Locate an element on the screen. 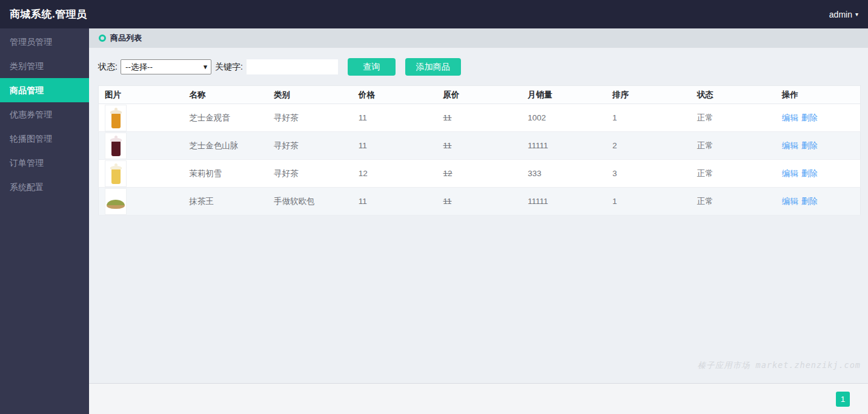 Image resolution: width=868 pixels, height=414 pixels. product-name: 芝士金色山脉 is located at coordinates (225, 146).